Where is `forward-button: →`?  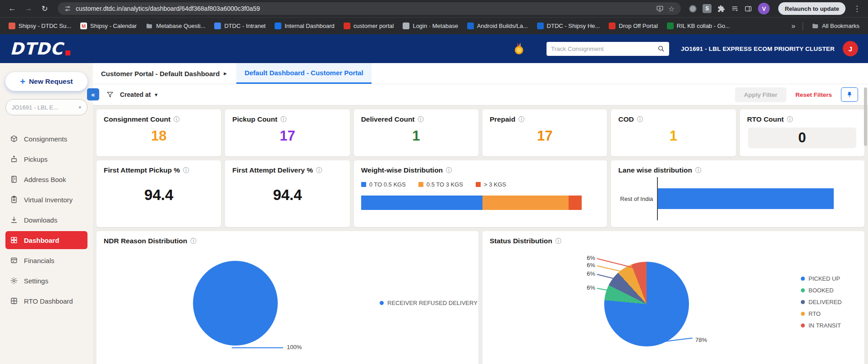 forward-button: → is located at coordinates (28, 9).